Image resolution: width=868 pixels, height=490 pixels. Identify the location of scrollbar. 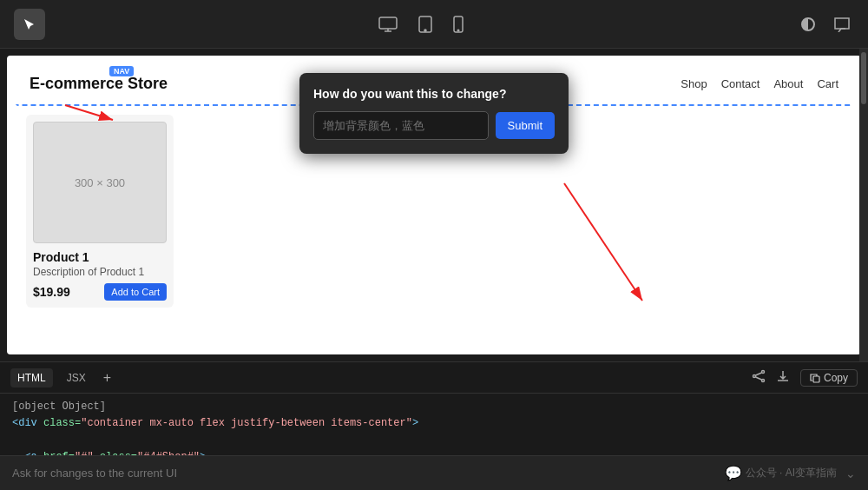
(864, 205).